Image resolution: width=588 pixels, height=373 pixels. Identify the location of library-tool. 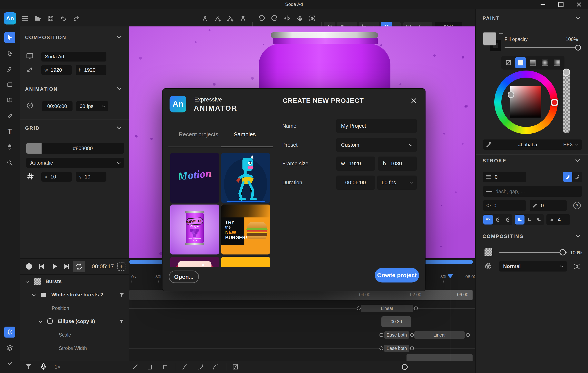
(10, 100).